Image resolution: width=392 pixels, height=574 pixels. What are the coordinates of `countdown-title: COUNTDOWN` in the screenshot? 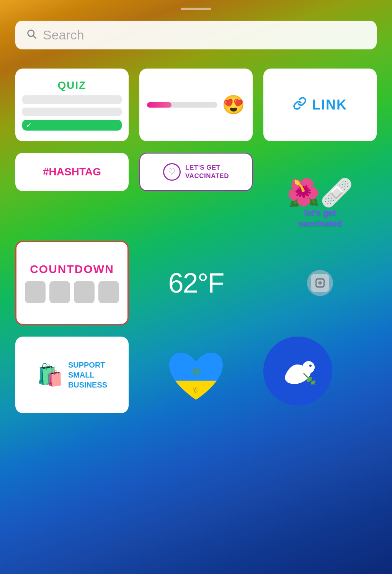 It's located at (72, 269).